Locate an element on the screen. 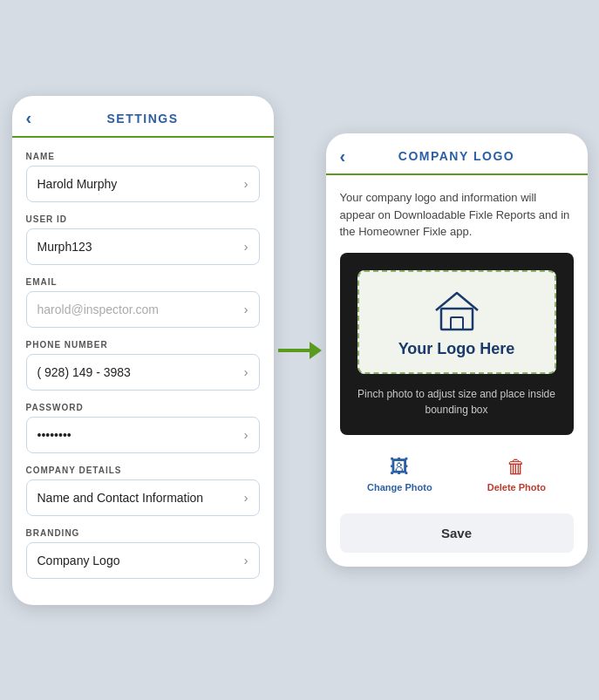 The height and width of the screenshot is (700, 599). userid-field-group: USER ID Murph123 › is located at coordinates (143, 240).